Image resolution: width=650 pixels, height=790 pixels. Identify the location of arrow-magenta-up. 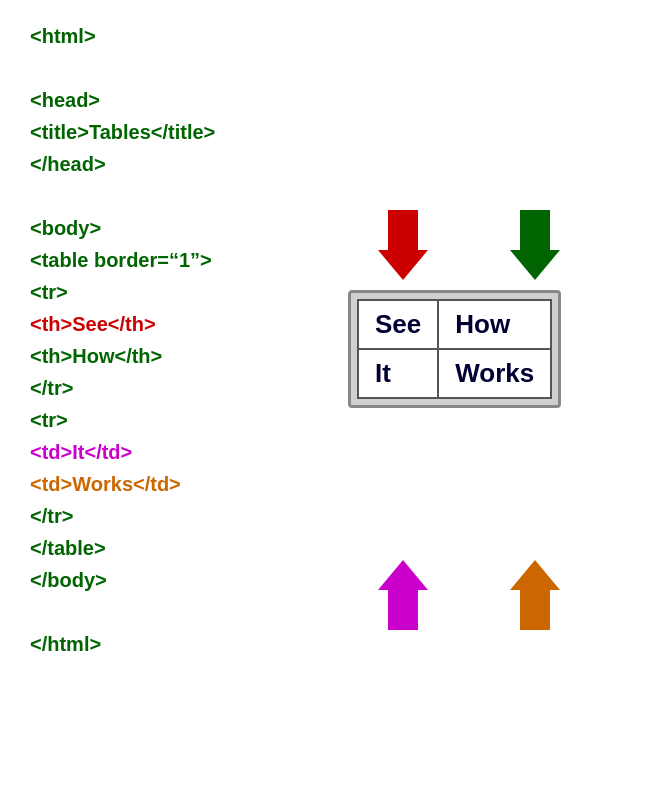
(403, 595).